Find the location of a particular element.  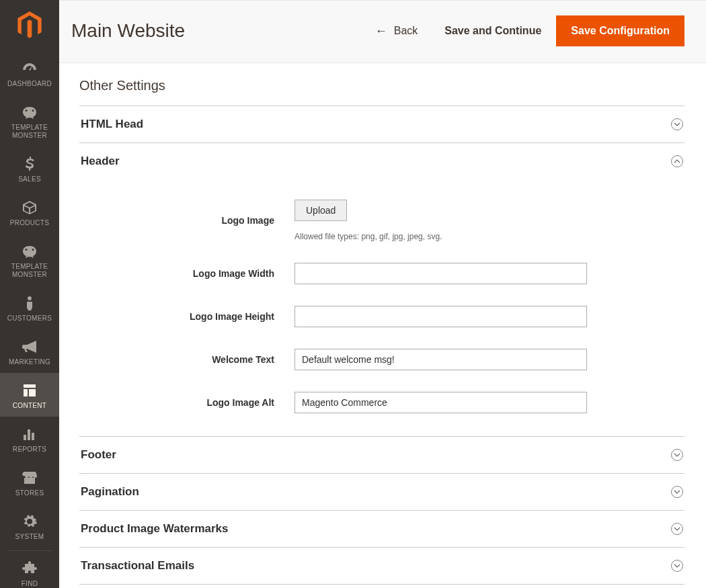

nav-label: STORES is located at coordinates (30, 493).